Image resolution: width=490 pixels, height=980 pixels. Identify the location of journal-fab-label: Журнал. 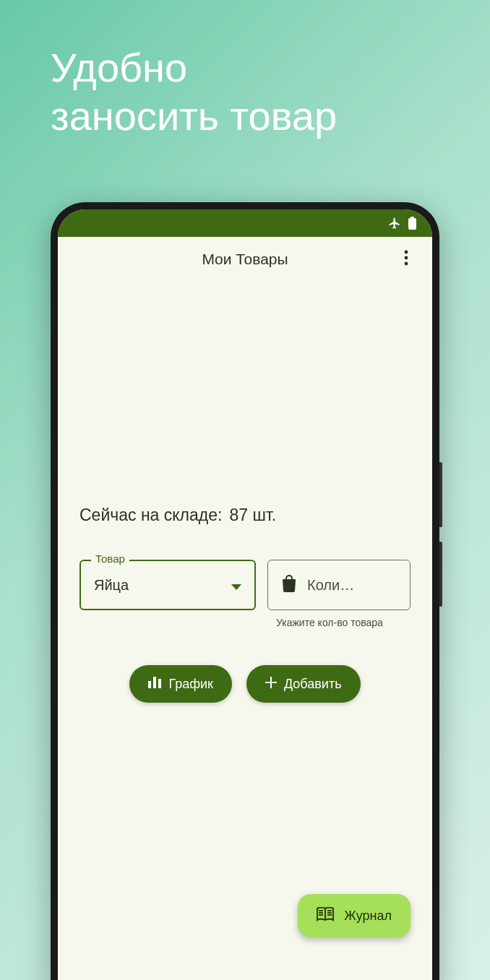
(368, 916).